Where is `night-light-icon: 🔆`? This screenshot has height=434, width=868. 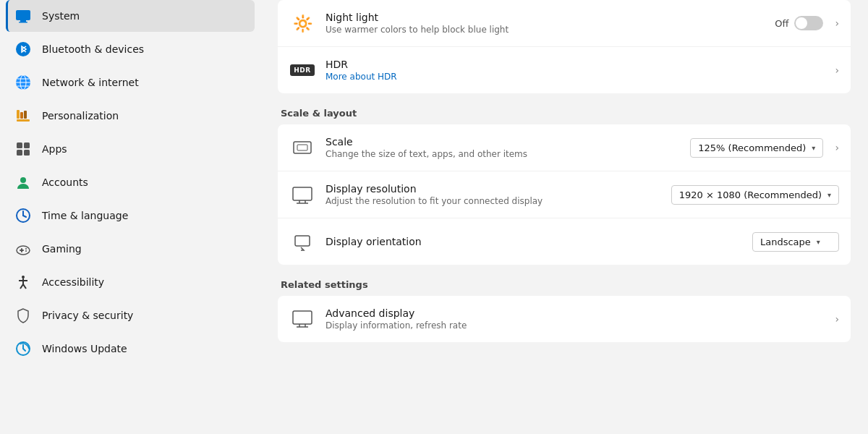
night-light-icon: 🔆 is located at coordinates (302, 23).